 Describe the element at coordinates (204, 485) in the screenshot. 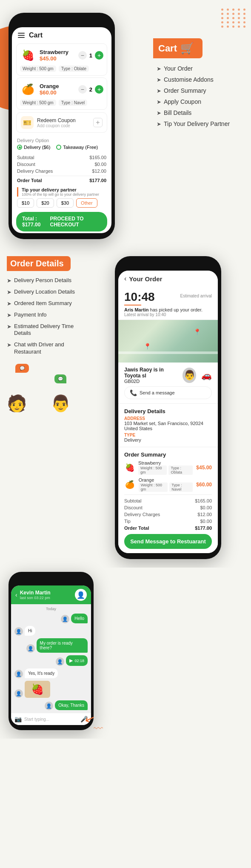

I see `os-orange-price: $60.00` at that location.